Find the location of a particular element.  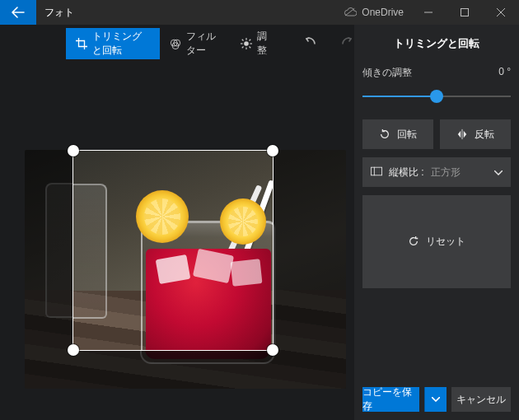

app-title: フォト is located at coordinates (59, 13).